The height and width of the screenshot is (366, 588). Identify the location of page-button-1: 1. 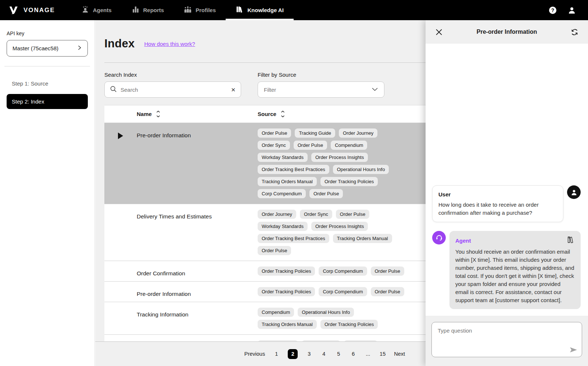
(276, 354).